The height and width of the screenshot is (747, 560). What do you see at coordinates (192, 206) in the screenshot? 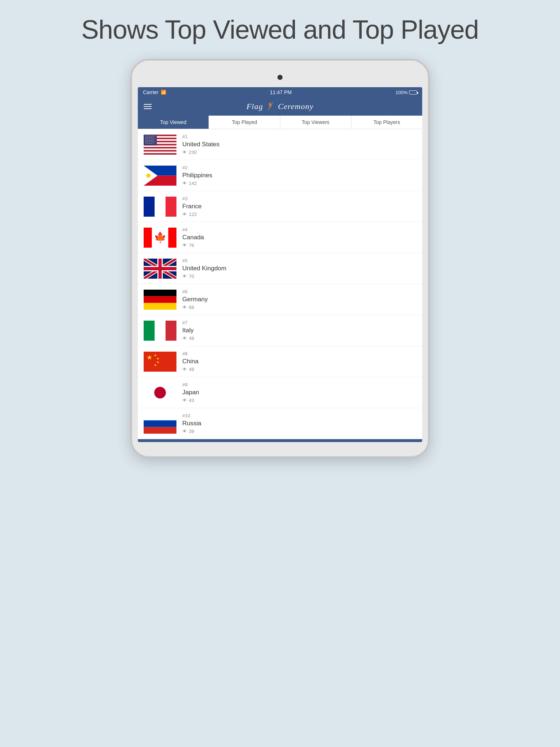
I see `item-name: France` at bounding box center [192, 206].